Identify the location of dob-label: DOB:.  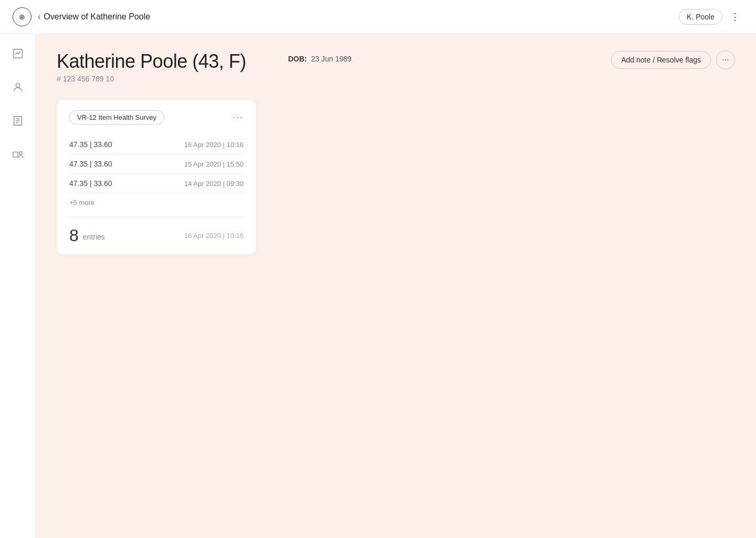
(298, 59).